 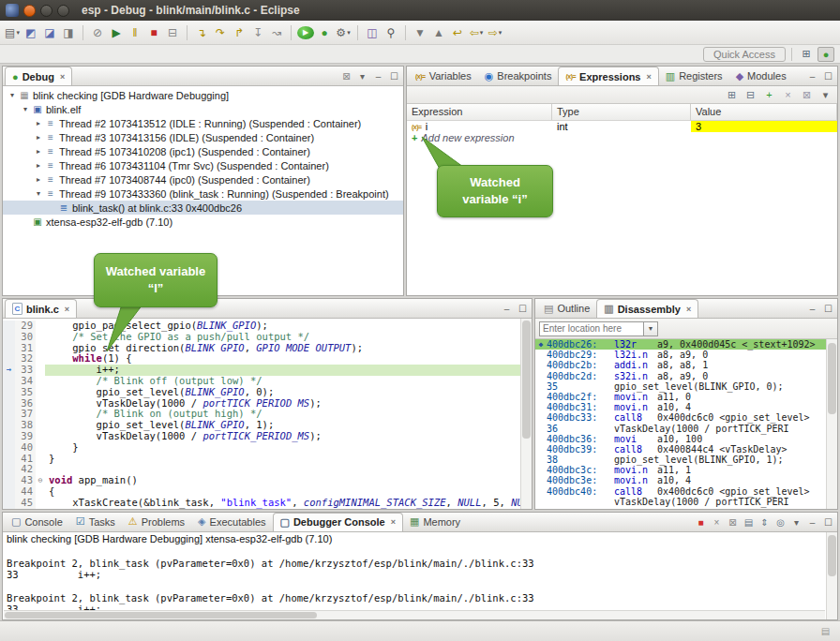 I want to click on remove-expression-icon: ×, so click(x=788, y=95).